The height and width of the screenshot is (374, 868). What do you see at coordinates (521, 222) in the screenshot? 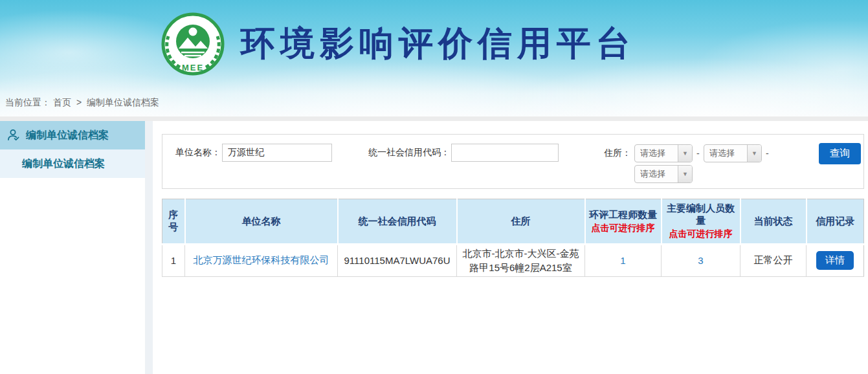
I see `col-address: 住所` at bounding box center [521, 222].